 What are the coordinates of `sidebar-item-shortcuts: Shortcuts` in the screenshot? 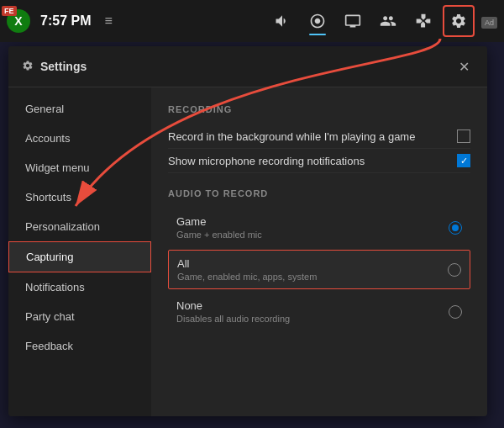 It's located at (80, 197).